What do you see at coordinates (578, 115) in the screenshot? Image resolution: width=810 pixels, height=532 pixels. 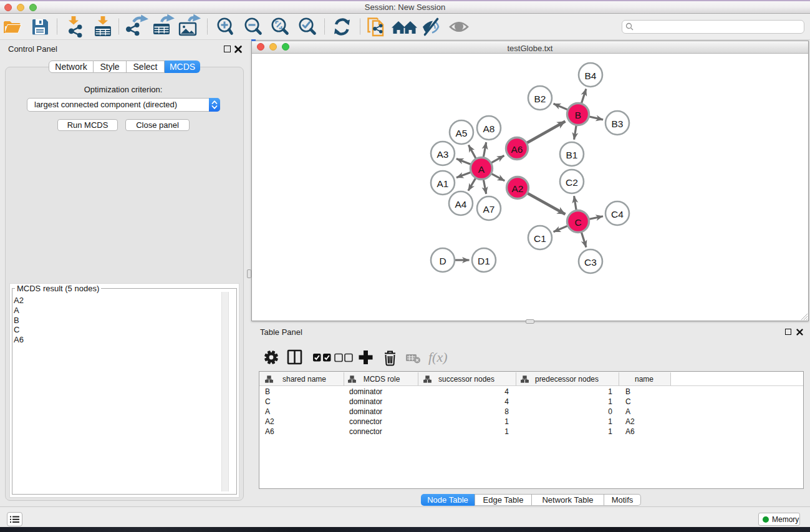 I see `svg-text: B` at bounding box center [578, 115].